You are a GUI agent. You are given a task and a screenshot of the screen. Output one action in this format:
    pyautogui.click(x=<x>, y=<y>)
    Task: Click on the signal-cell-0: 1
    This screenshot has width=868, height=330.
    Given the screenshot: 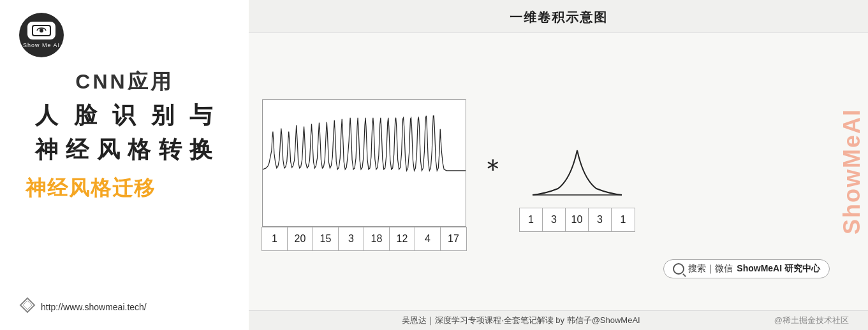 What is the action you would take?
    pyautogui.click(x=275, y=239)
    